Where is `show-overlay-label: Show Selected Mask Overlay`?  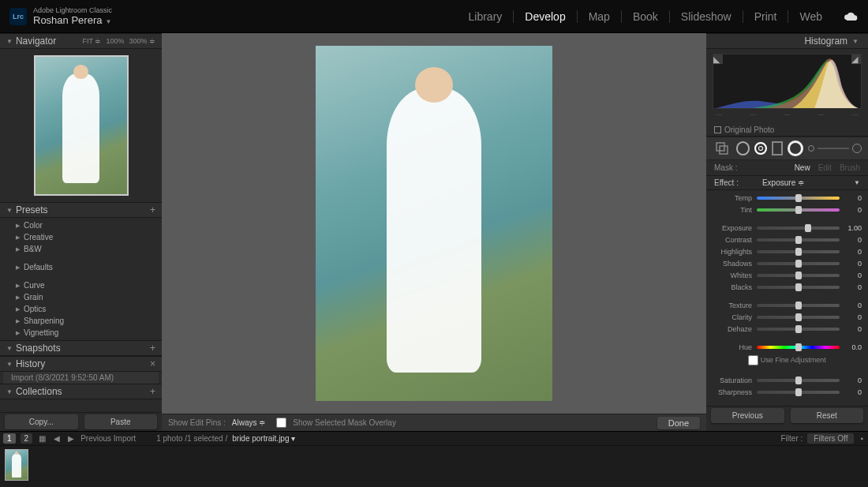 show-overlay-label: Show Selected Mask Overlay is located at coordinates (344, 423).